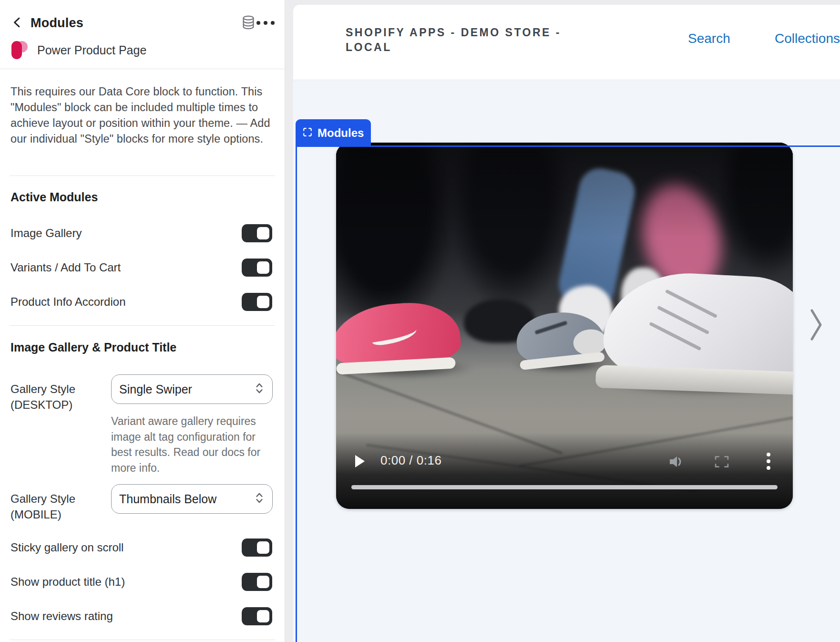 The width and height of the screenshot is (840, 642). What do you see at coordinates (257, 582) in the screenshot?
I see `show-product-title-toggle` at bounding box center [257, 582].